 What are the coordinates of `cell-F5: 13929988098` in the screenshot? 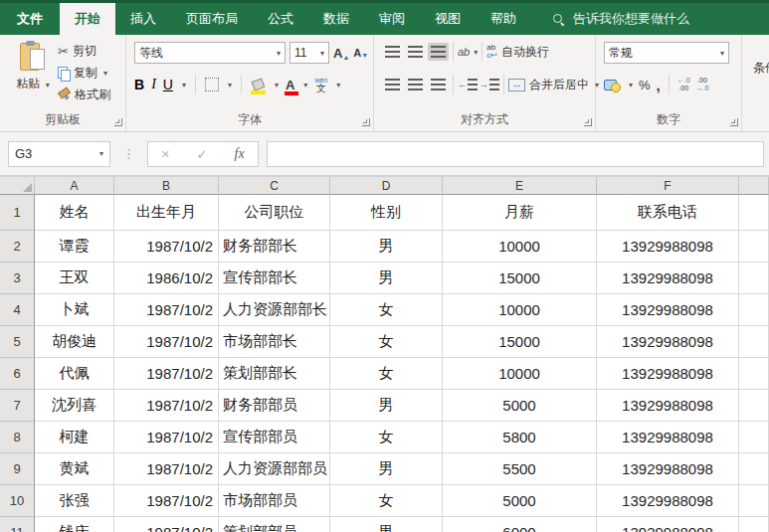 It's located at (669, 342).